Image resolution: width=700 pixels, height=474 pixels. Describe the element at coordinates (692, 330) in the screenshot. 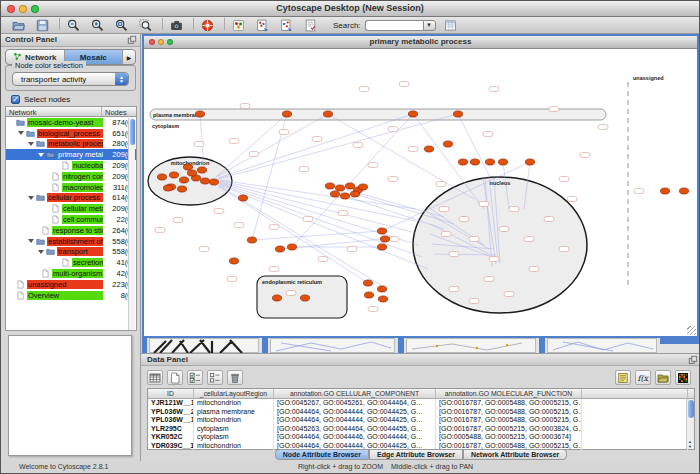

I see `resize-grip-icon` at that location.